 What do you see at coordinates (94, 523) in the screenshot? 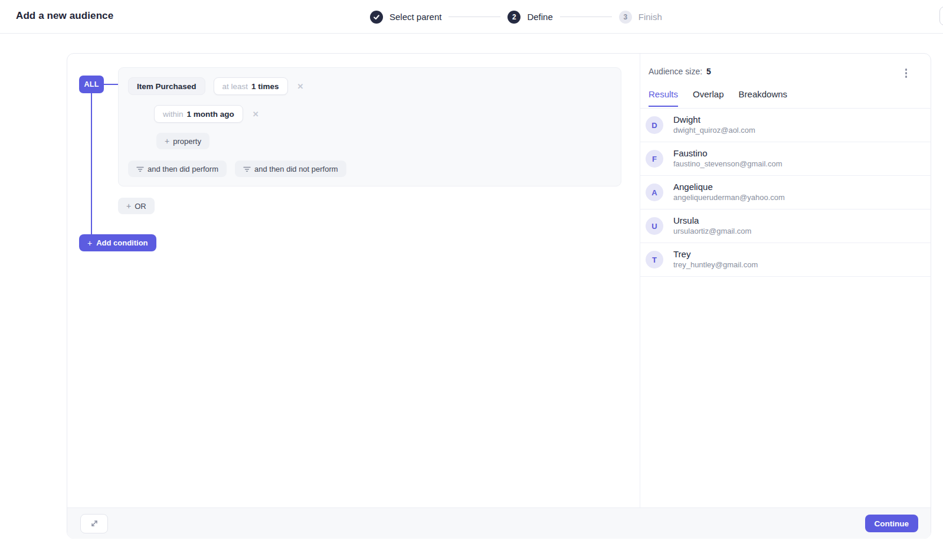
I see `diagonal-resize-icon` at bounding box center [94, 523].